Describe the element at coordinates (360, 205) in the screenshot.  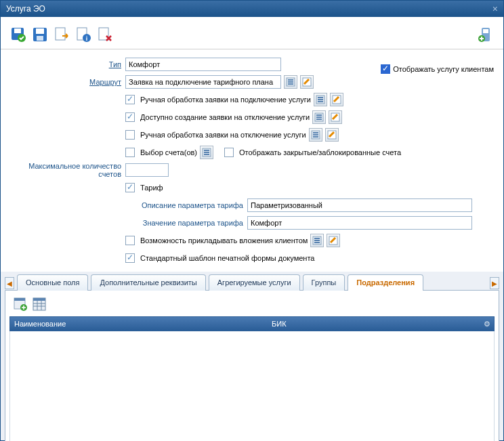
I see `tariff-desc-input` at that location.